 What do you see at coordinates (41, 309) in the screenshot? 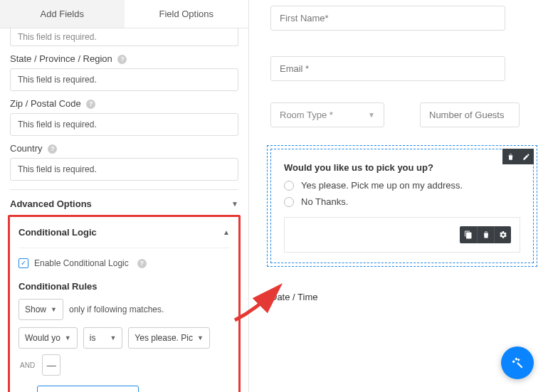
I see `show-hide-select: Show ▼` at bounding box center [41, 309].